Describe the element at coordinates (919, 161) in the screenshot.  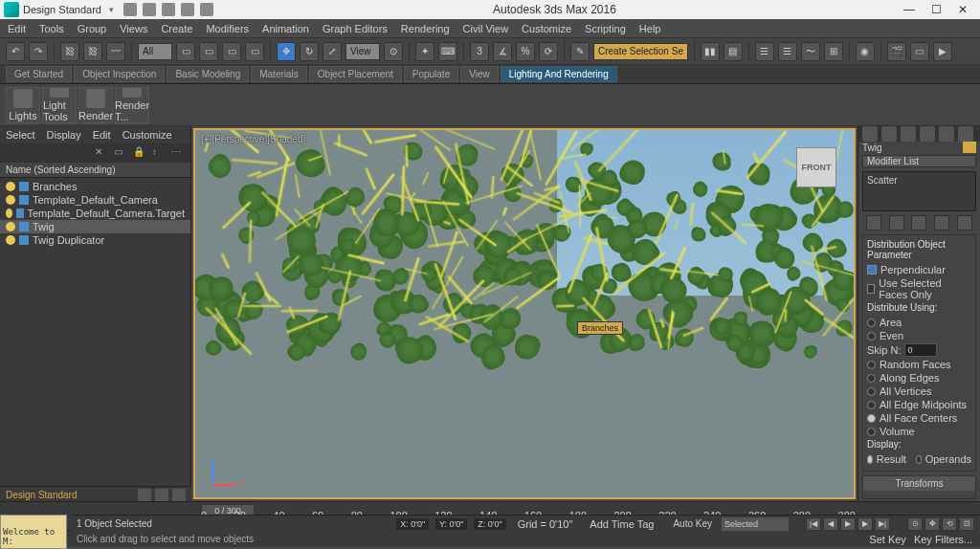
I see `modifier-list-combo: Modifier List` at that location.